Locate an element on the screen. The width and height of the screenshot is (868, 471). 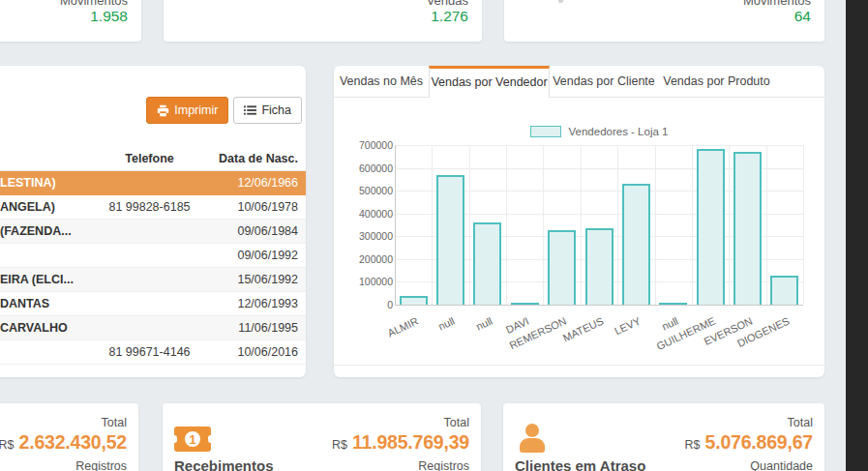
tab-vendas-por-vendedor: Vendas por Vendedor is located at coordinates (490, 81).